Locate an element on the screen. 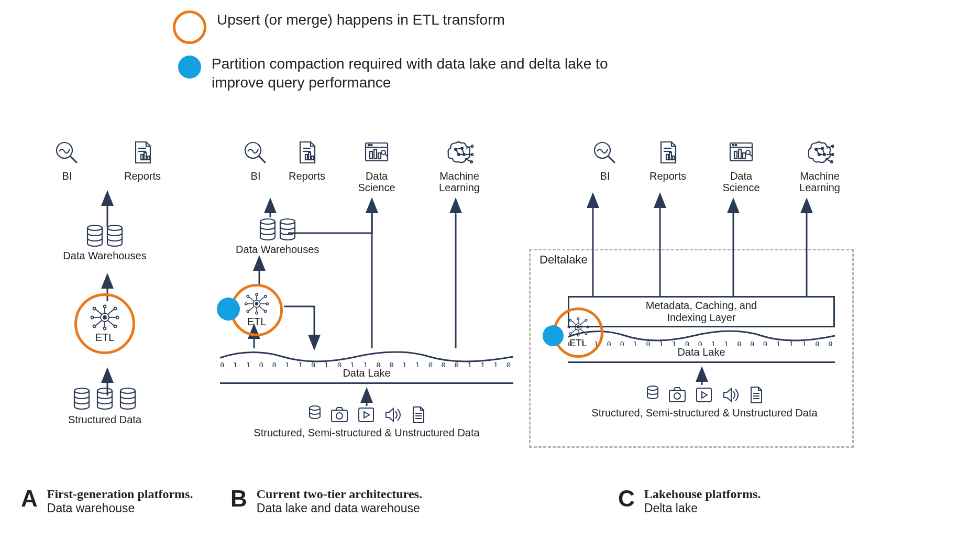 This screenshot has width=980, height=539. arrow-src-to-lake is located at coordinates (367, 397).